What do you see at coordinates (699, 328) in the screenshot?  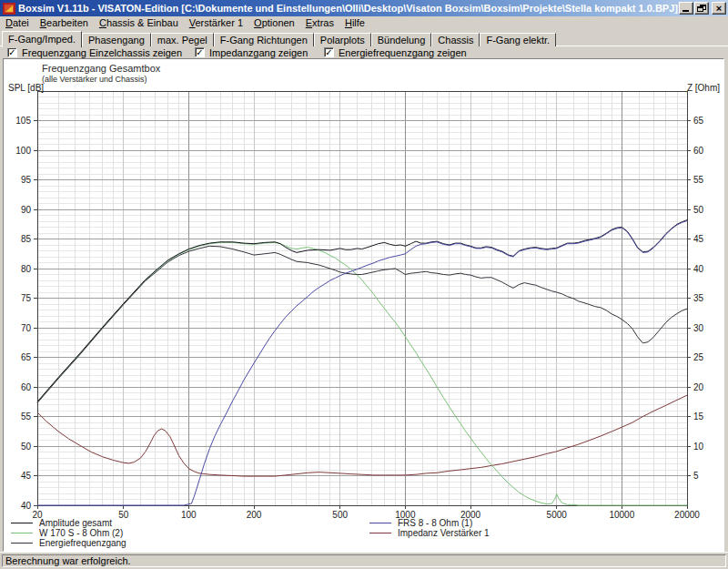 I see `svg-text: 30` at bounding box center [699, 328].